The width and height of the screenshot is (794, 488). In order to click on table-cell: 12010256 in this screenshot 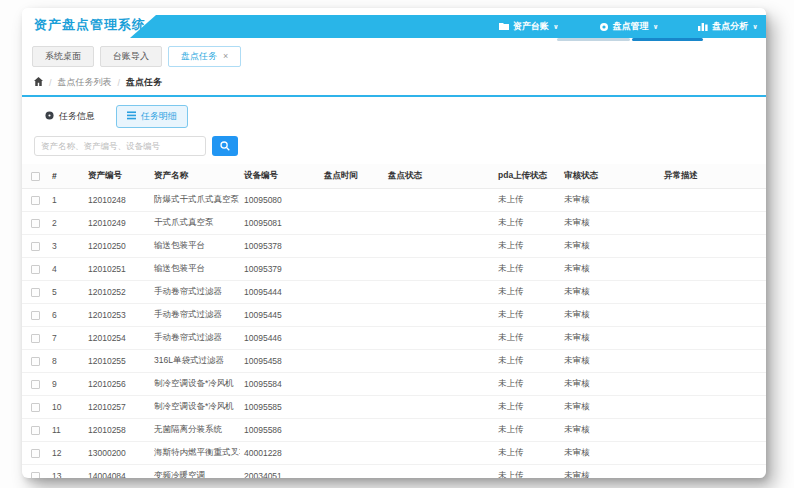, I will do `click(117, 384)`.